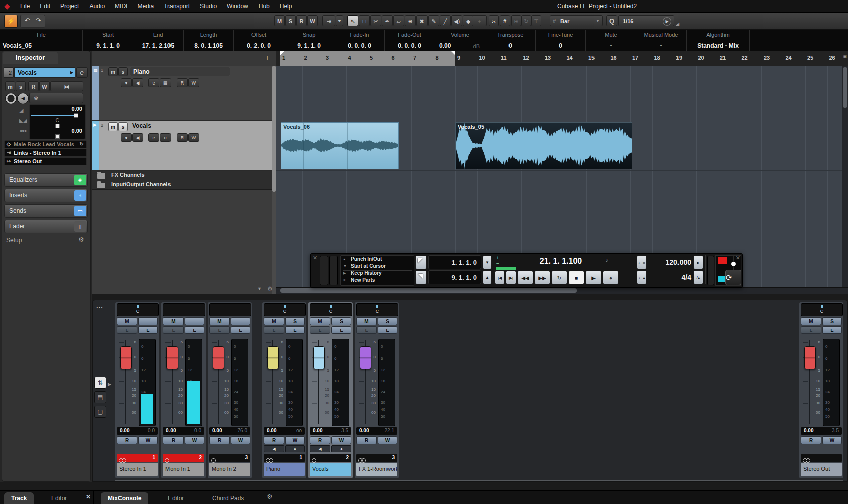  What do you see at coordinates (208, 6) in the screenshot?
I see `menu-studio: Studio` at bounding box center [208, 6].